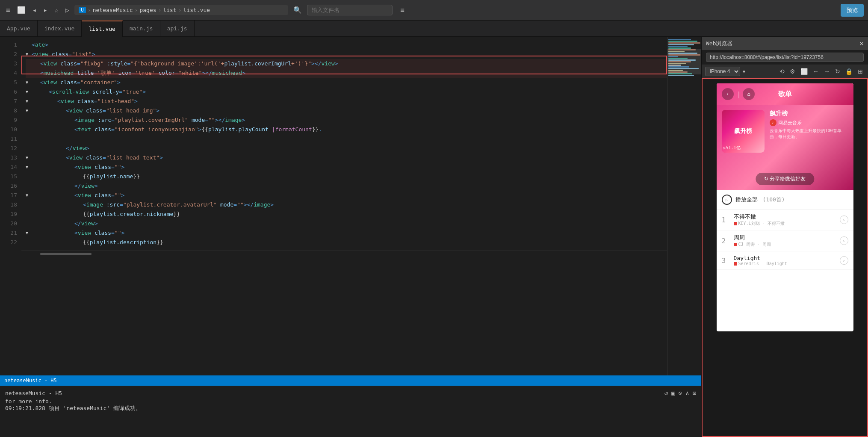  Describe the element at coordinates (350, 10) in the screenshot. I see `search-input` at that location.